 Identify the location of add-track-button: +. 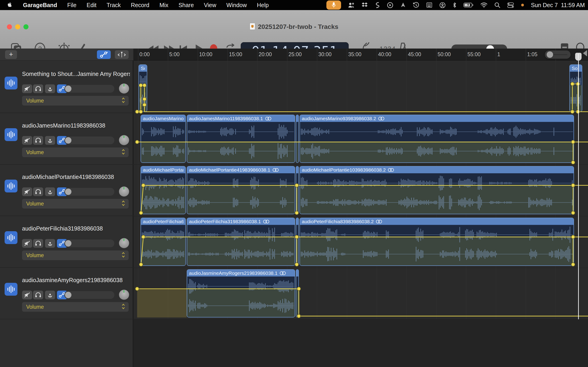
(11, 55).